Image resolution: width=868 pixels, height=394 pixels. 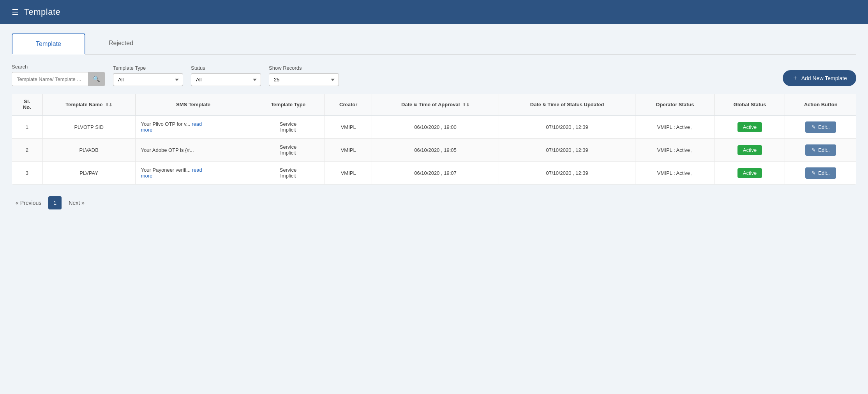 I want to click on search-label: Search, so click(x=58, y=67).